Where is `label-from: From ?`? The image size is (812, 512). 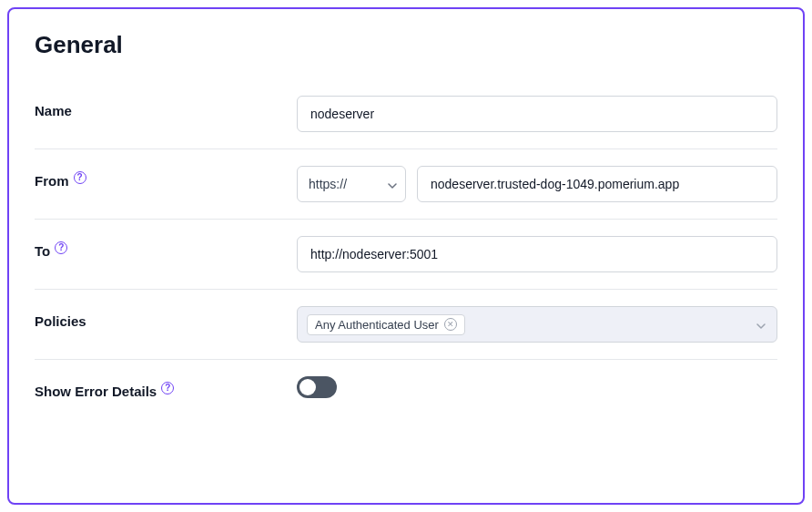 label-from: From ? is located at coordinates (166, 177).